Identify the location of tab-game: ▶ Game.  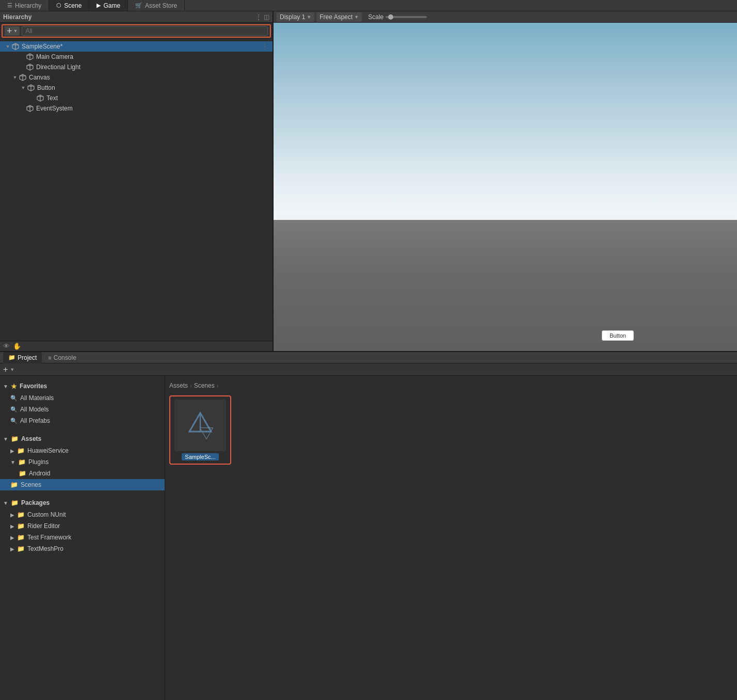
(108, 5).